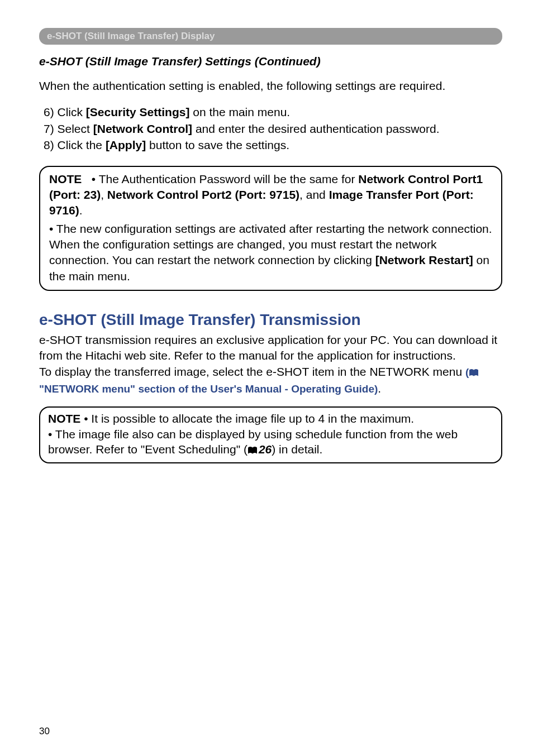 The height and width of the screenshot is (756, 533). I want to click on step6-pre: 6) Click, so click(65, 112).